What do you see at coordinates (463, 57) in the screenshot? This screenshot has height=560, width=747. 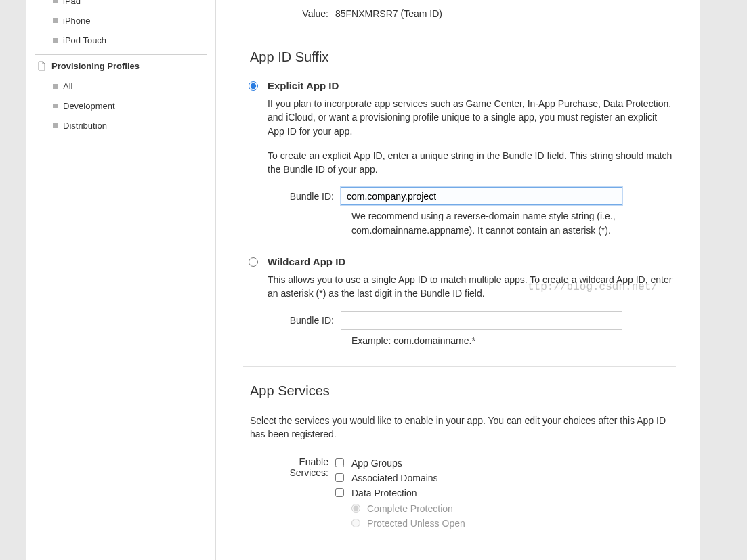 I see `section-title-suffix: App ID Suffix` at bounding box center [463, 57].